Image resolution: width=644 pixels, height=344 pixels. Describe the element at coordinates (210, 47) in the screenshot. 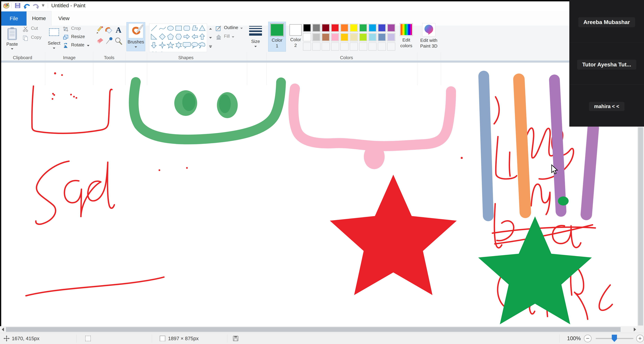

I see `shapes-scroll-more` at that location.